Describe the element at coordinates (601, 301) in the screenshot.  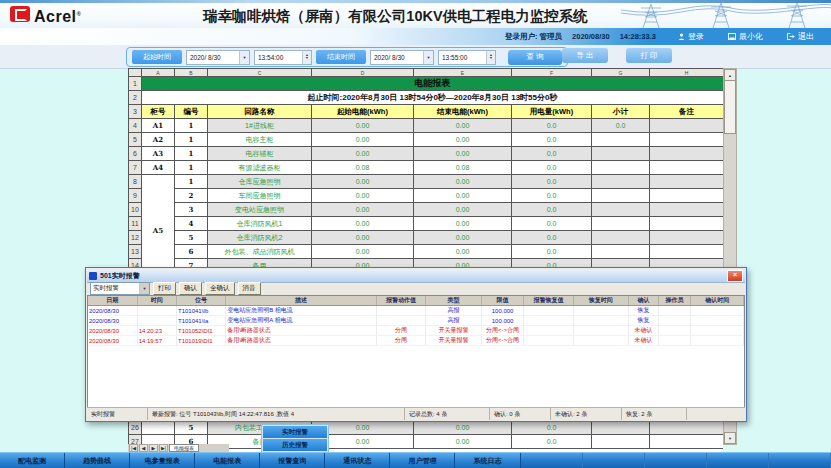
I see `alarm-col-8: 恢复时间` at that location.